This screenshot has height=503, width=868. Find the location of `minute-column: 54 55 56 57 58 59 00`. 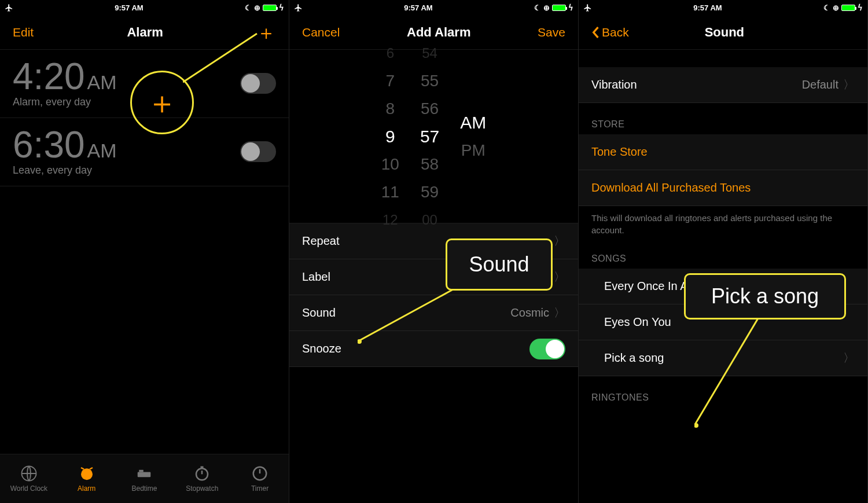

minute-column: 54 55 56 57 58 59 00 is located at coordinates (429, 137).